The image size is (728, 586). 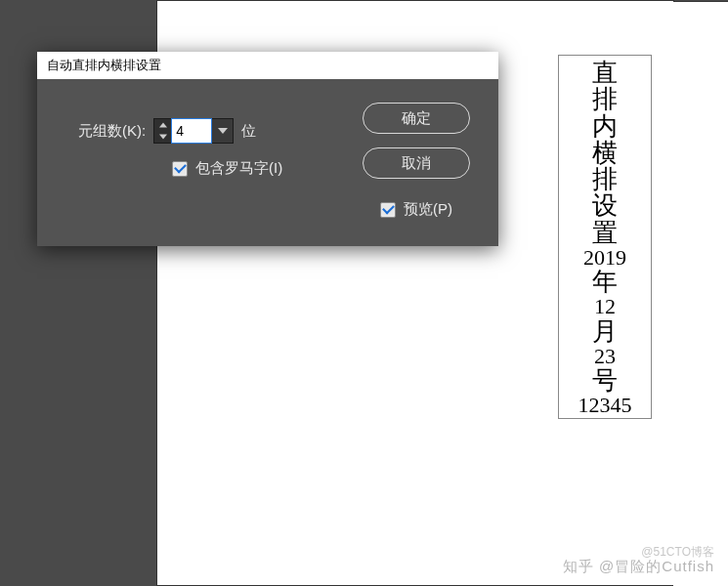 What do you see at coordinates (605, 281) in the screenshot?
I see `v-char: 年` at bounding box center [605, 281].